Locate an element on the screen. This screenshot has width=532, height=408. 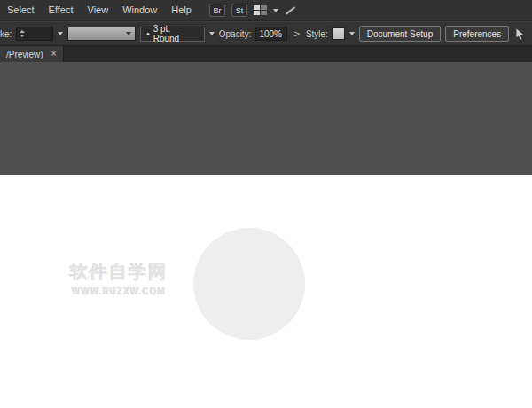
opacity-input is located at coordinates (271, 34).